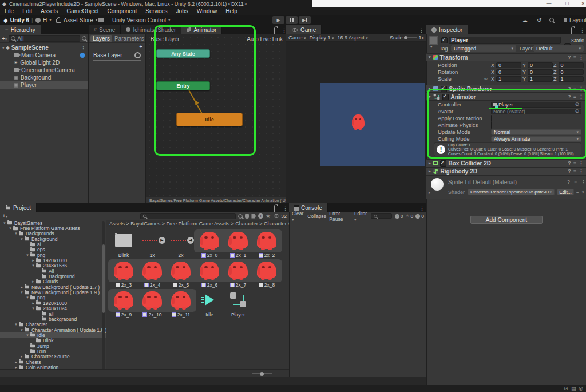 This screenshot has height=392, width=586. Describe the element at coordinates (574, 20) in the screenshot. I see `layout-dropdown: Layout▾` at that location.